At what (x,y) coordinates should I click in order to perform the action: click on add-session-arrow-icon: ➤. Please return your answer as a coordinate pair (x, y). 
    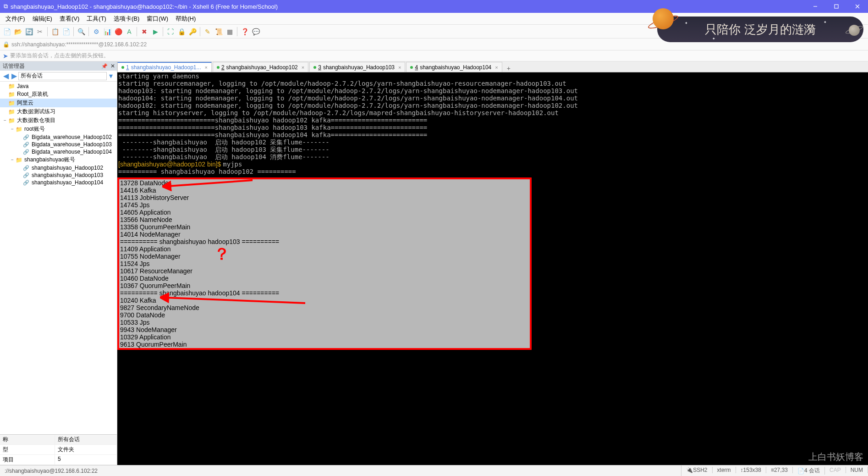
    Looking at the image, I should click on (5, 56).